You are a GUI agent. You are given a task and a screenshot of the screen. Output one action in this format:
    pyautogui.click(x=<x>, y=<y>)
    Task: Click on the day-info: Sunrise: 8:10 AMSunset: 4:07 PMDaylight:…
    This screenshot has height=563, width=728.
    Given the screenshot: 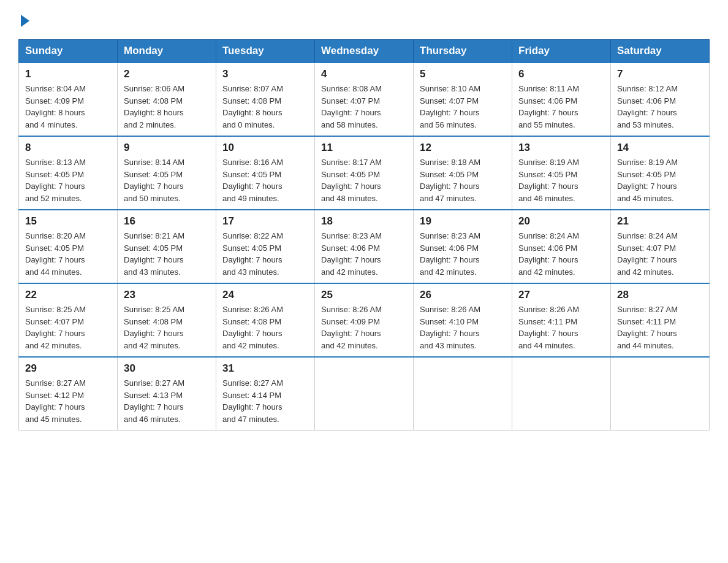 What is the action you would take?
    pyautogui.click(x=463, y=107)
    